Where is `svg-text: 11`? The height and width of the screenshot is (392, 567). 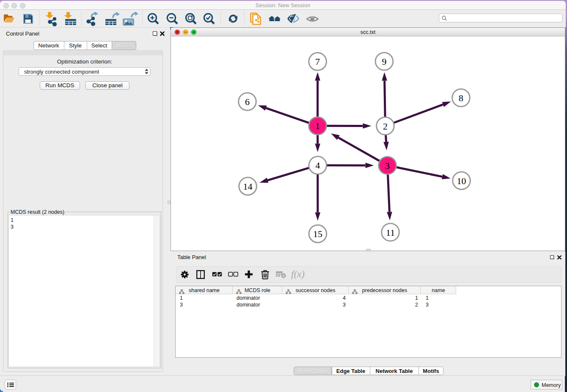
svg-text: 11 is located at coordinates (390, 233).